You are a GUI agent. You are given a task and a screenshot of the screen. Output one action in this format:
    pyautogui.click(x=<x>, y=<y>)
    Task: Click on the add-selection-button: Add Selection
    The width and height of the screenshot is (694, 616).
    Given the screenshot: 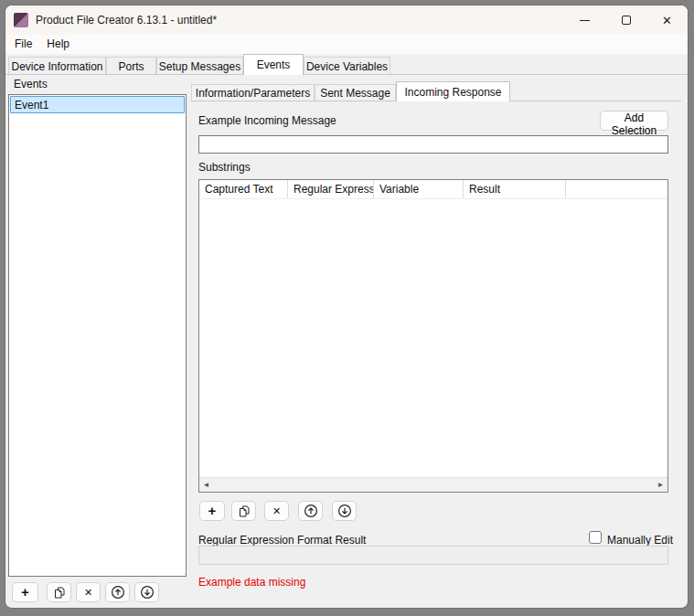 What is the action you would take?
    pyautogui.click(x=635, y=121)
    